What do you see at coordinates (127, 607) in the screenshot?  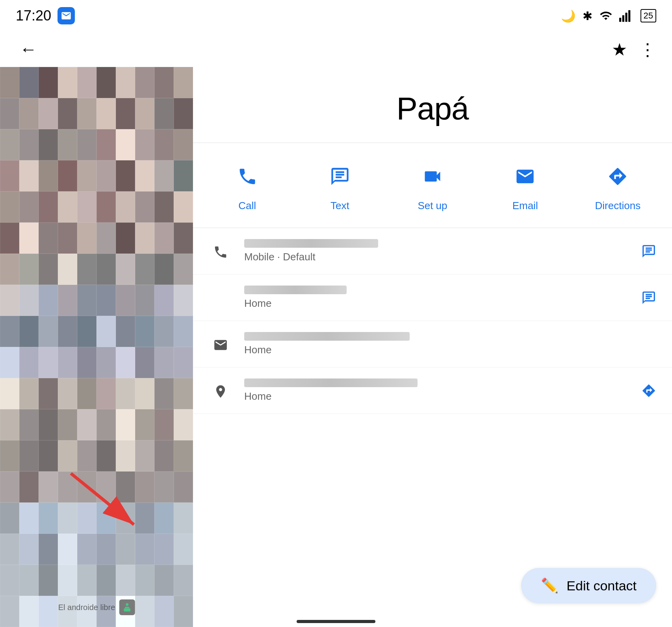 I see `watermark-logo` at bounding box center [127, 607].